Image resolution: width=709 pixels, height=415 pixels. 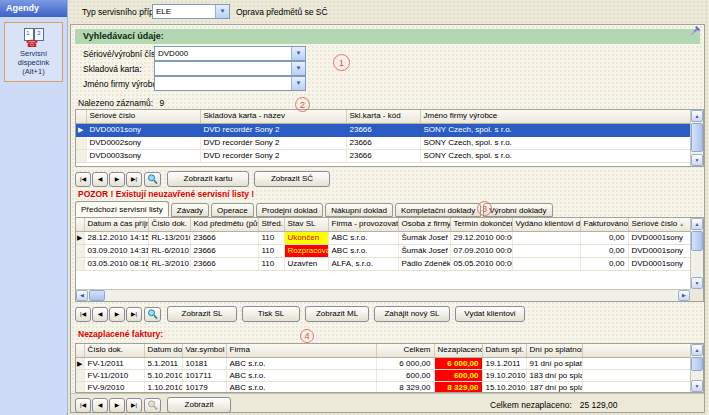 What do you see at coordinates (271, 224) in the screenshot?
I see `service-header-center: Střed.` at bounding box center [271, 224].